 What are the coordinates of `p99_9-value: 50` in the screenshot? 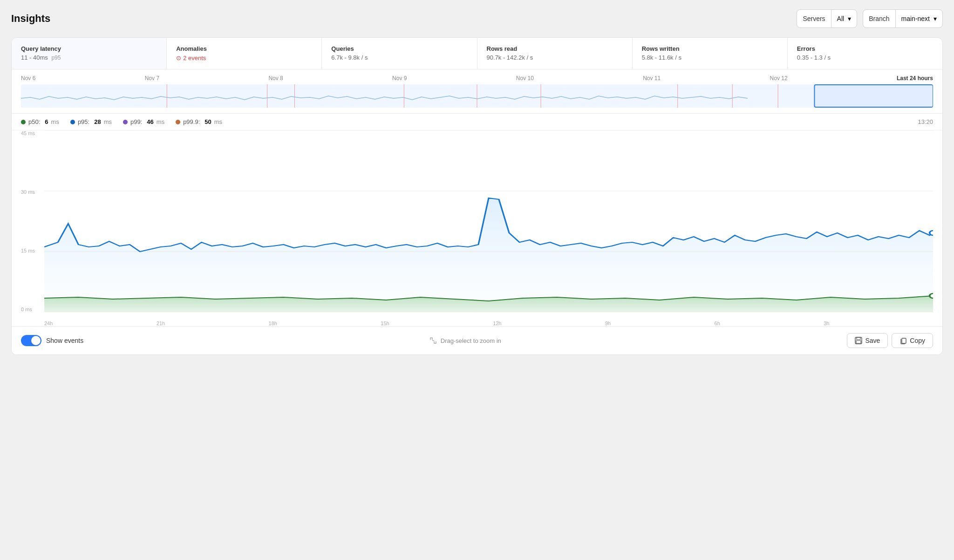 It's located at (208, 122).